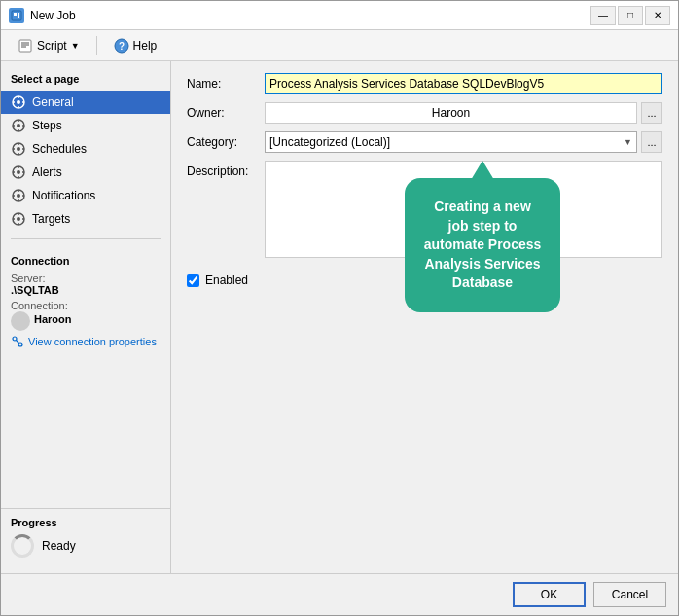 Image resolution: width=679 pixels, height=616 pixels. What do you see at coordinates (330, 142) in the screenshot?
I see `category-selected-value: [Uncategorized (Local)]` at bounding box center [330, 142].